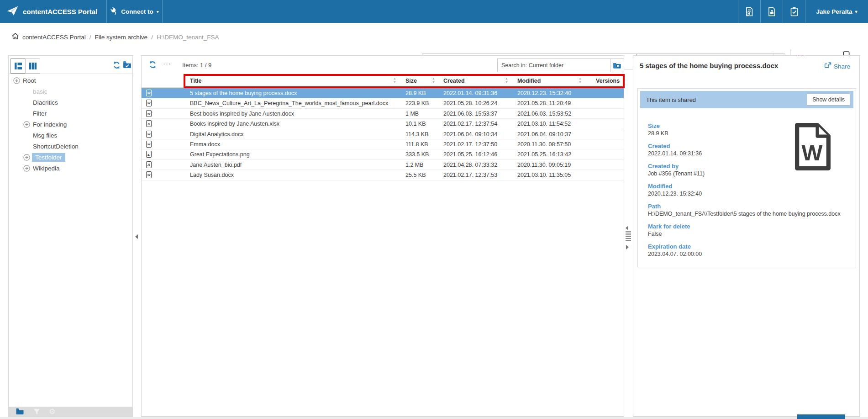 The height and width of the screenshot is (419, 868). What do you see at coordinates (383, 93) in the screenshot?
I see `table-row-selected: 5 stages of the home buying process.docx…` at bounding box center [383, 93].